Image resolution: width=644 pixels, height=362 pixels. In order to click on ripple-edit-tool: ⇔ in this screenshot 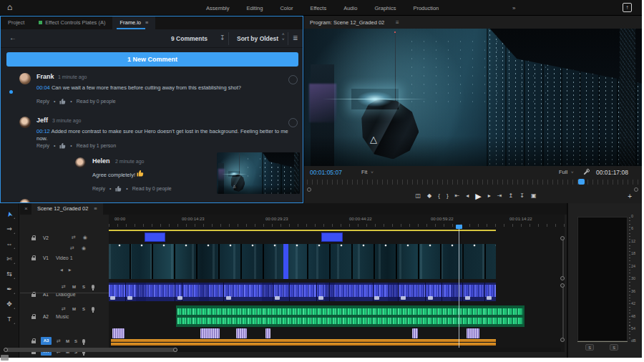, I will do `click(10, 244)`.